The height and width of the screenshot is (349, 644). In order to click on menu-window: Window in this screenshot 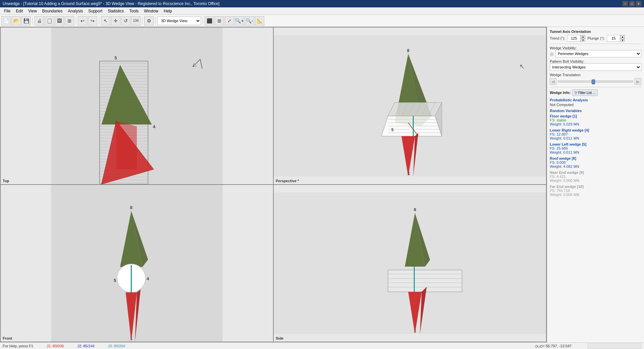, I will do `click(151, 11)`.